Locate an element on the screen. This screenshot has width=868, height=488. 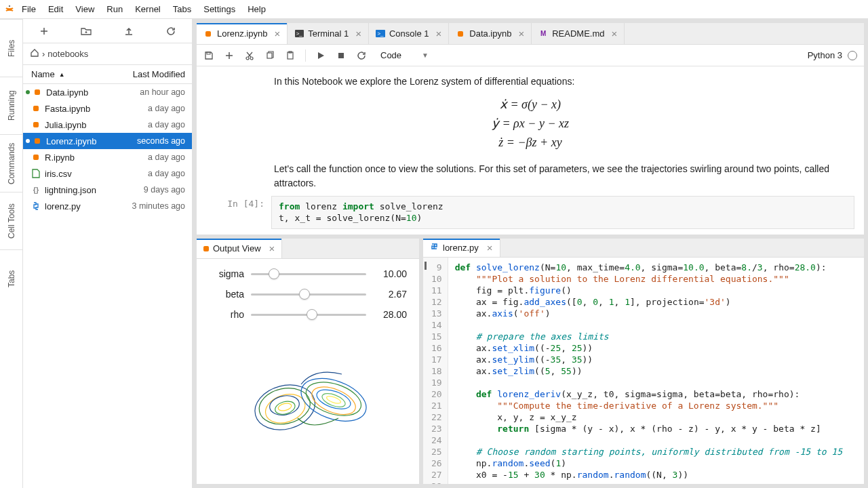
file-name: Julia.ipynb is located at coordinates (96, 125).